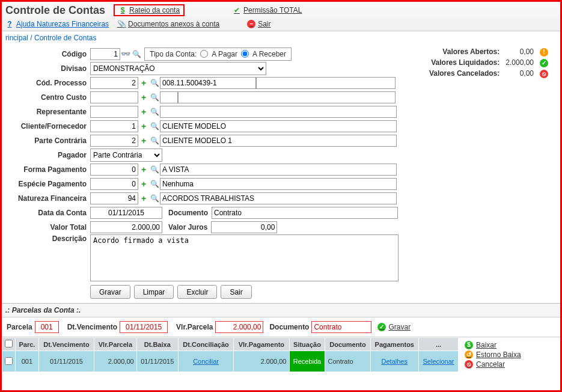  Describe the element at coordinates (347, 362) in the screenshot. I see `cell-doc: Contrato` at that location.